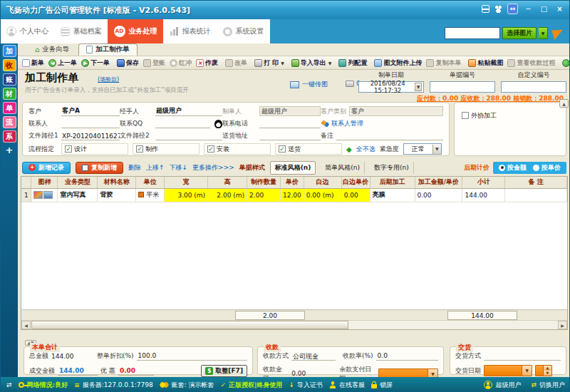  I want to click on swap-icon: ⇄, so click(9, 385).